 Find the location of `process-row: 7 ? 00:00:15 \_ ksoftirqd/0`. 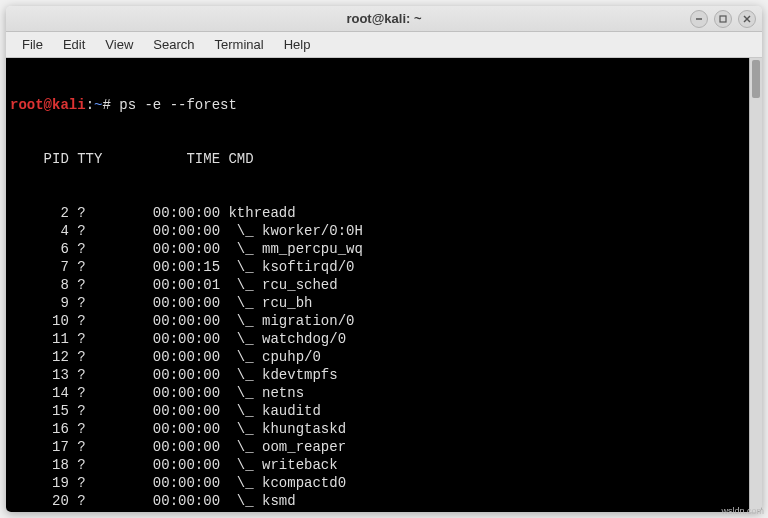

process-row: 7 ? 00:00:15 \_ ksoftirqd/0 is located at coordinates (384, 267).